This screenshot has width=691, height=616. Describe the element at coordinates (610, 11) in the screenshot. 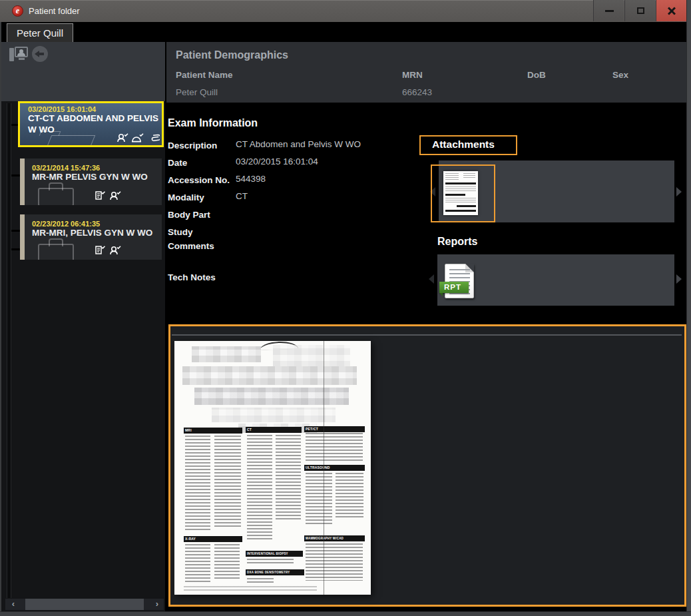

I see `minimize-icon` at that location.